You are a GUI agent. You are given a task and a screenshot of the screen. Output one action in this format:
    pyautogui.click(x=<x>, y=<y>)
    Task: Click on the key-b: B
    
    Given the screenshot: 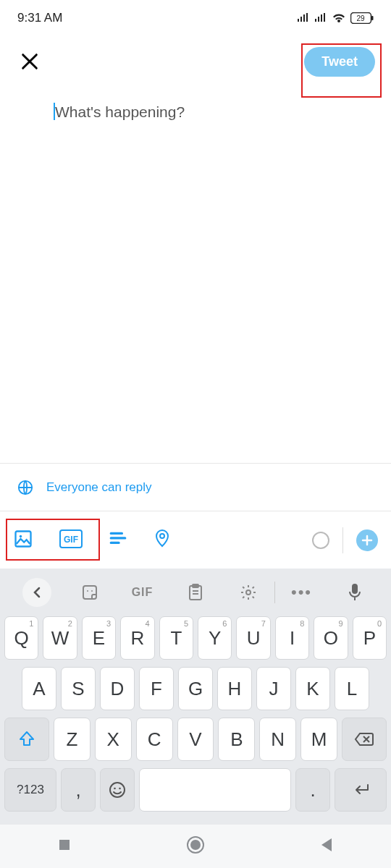 What is the action you would take?
    pyautogui.click(x=236, y=739)
    